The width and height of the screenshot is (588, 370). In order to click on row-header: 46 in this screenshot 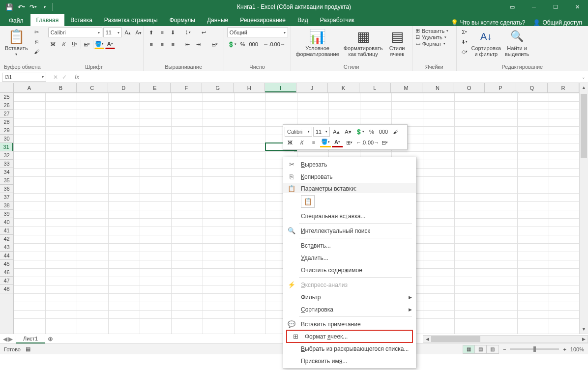, I will do `click(7, 272)`.